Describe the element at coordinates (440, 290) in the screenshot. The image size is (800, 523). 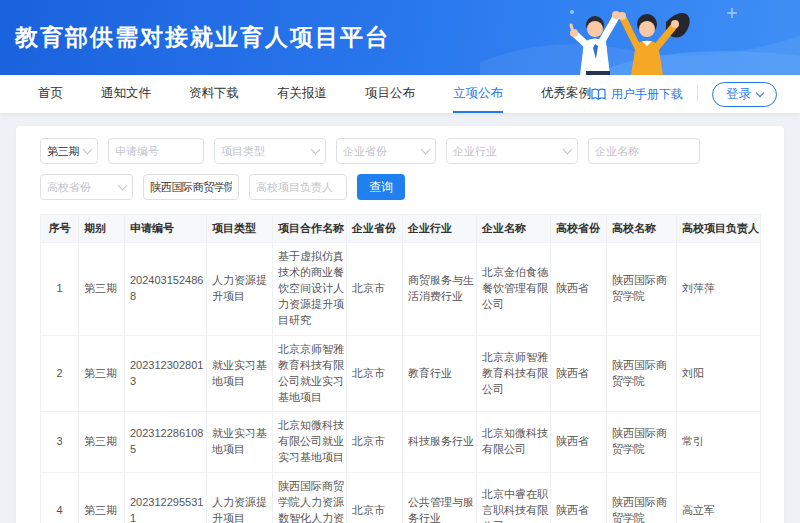
I see `table-cell: 商贸服务与生活消费行业` at that location.